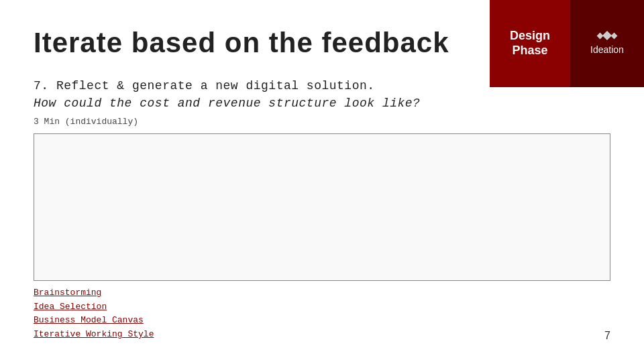 The height and width of the screenshot is (362, 644). I want to click on page-title: Iterate based on the feedback, so click(322, 43).